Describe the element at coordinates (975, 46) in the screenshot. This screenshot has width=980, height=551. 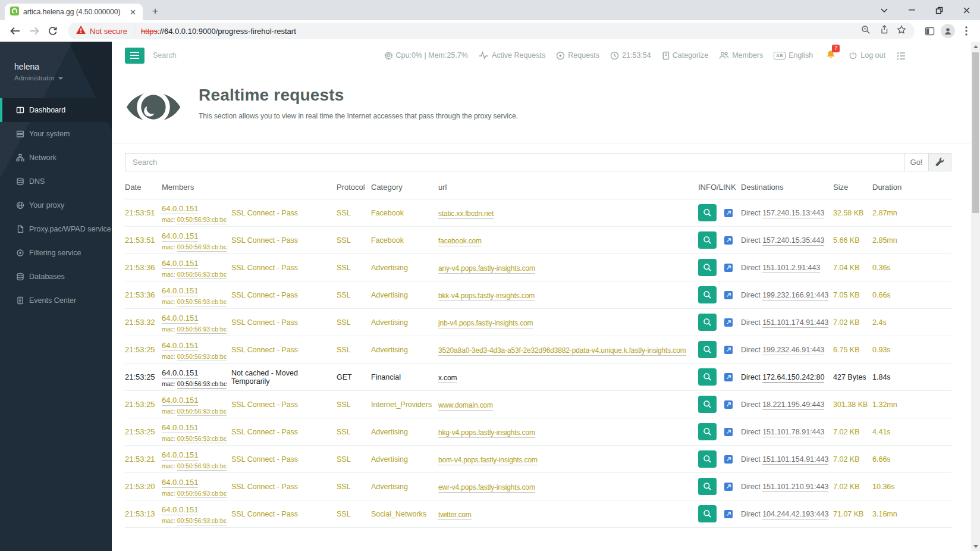
I see `scrollbar-up-arrow` at that location.